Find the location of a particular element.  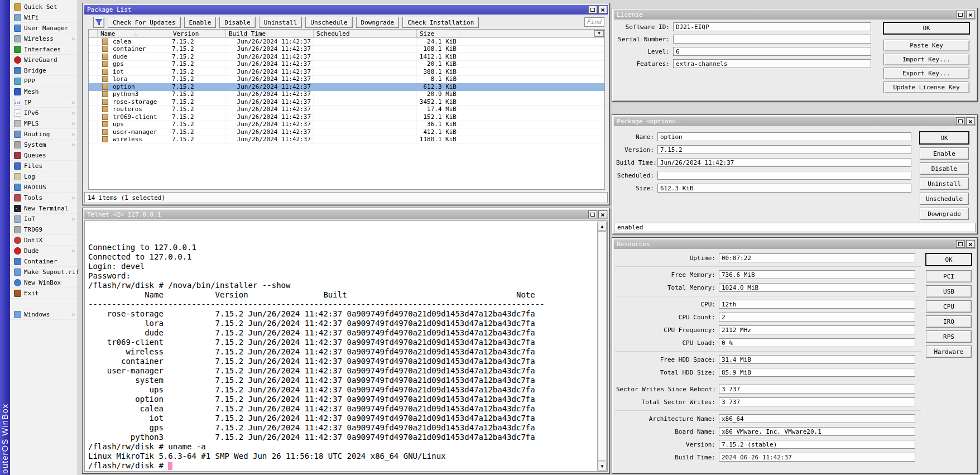

sector-writes-since-reboot-field: 3 737 is located at coordinates (817, 389).